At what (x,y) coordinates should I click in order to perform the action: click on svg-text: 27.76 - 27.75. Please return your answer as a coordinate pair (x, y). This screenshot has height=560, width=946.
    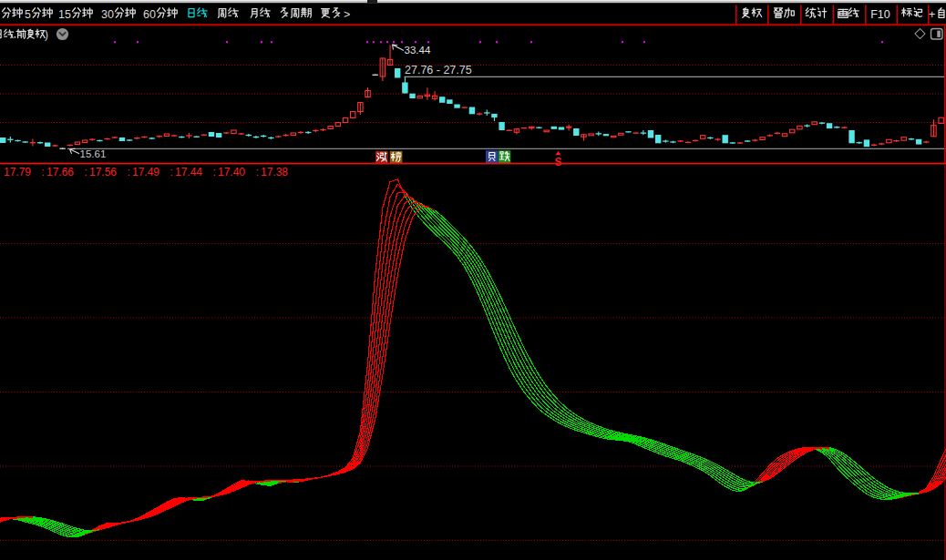
    Looking at the image, I should click on (438, 70).